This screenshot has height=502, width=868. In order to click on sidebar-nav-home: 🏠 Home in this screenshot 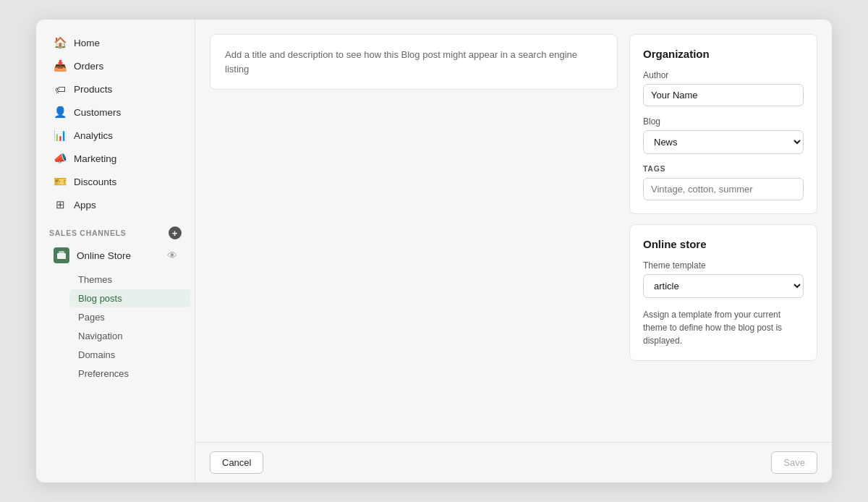, I will do `click(116, 43)`.